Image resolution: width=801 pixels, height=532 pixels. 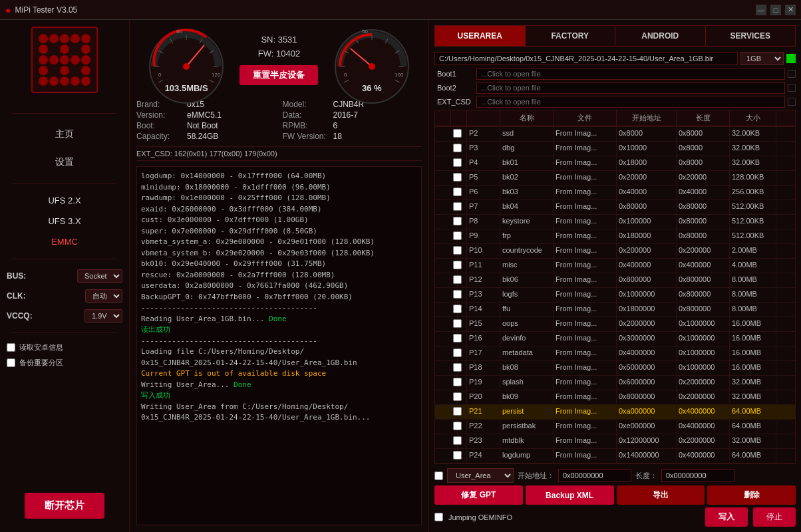 I want to click on cell-size: 512.00KB, so click(x=753, y=237).